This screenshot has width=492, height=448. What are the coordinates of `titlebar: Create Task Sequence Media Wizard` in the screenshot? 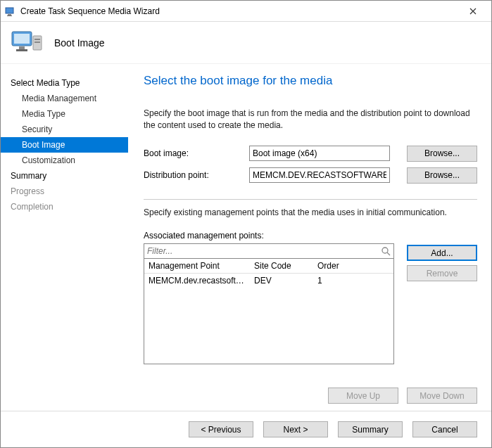 It's located at (246, 11).